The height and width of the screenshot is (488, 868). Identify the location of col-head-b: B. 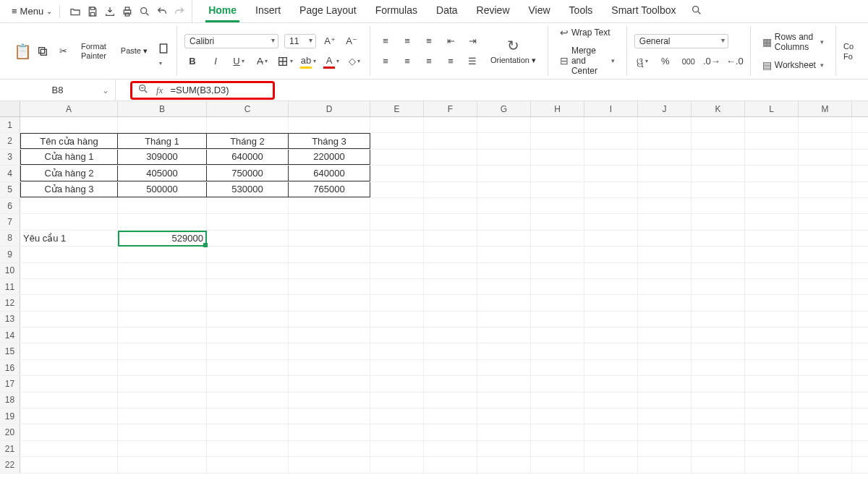
(162, 108).